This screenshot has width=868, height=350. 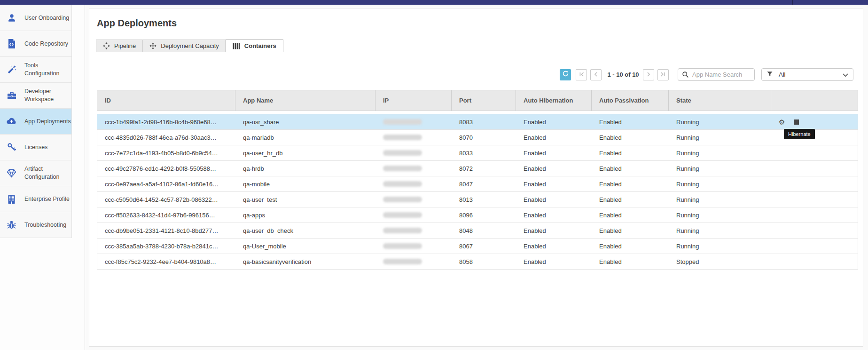 What do you see at coordinates (484, 137) in the screenshot?
I see `cell-port: 8070` at bounding box center [484, 137].